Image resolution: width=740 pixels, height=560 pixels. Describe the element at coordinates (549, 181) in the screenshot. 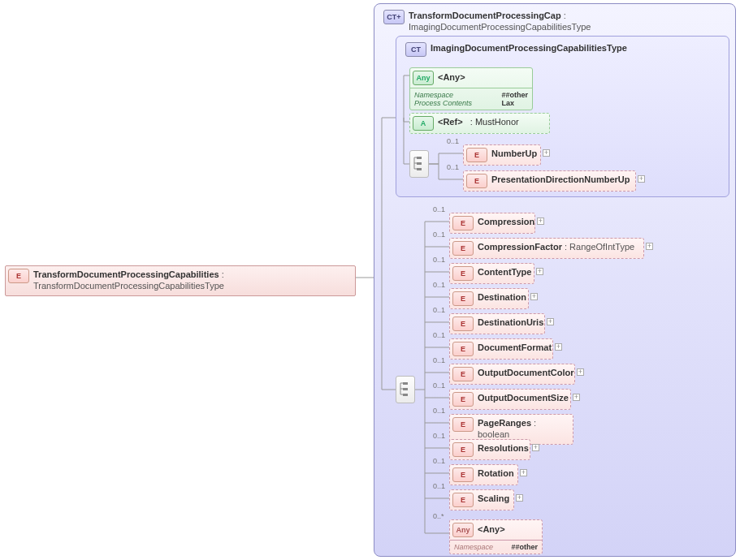

I see `element-presentationdirectionnumberup: E PresentationDirectionNumberUp` at that location.